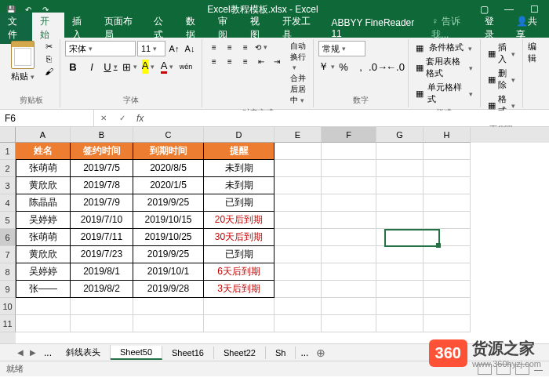 This screenshot has height=392, width=549. What do you see at coordinates (344, 67) in the screenshot?
I see `percent-icon: %` at bounding box center [344, 67].